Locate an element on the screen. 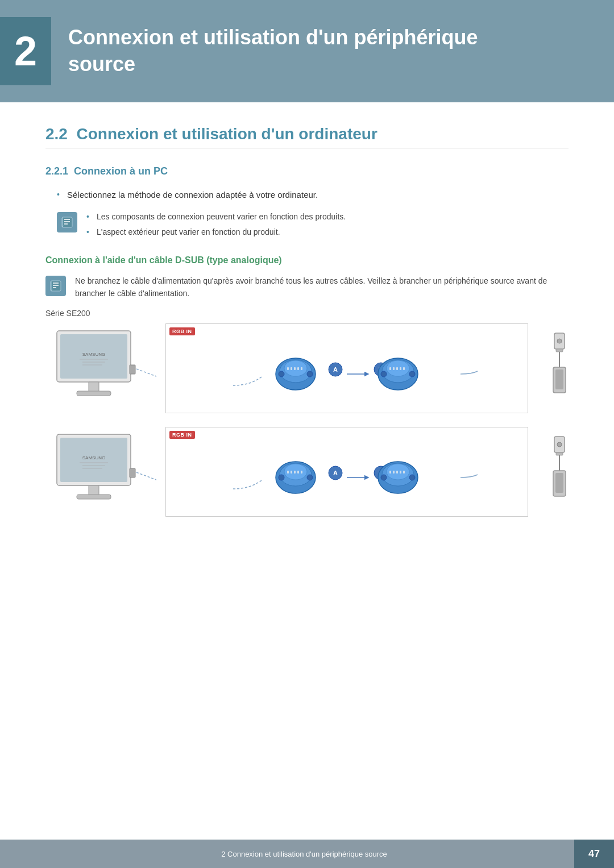  series-label: Série SE200 is located at coordinates (307, 313).